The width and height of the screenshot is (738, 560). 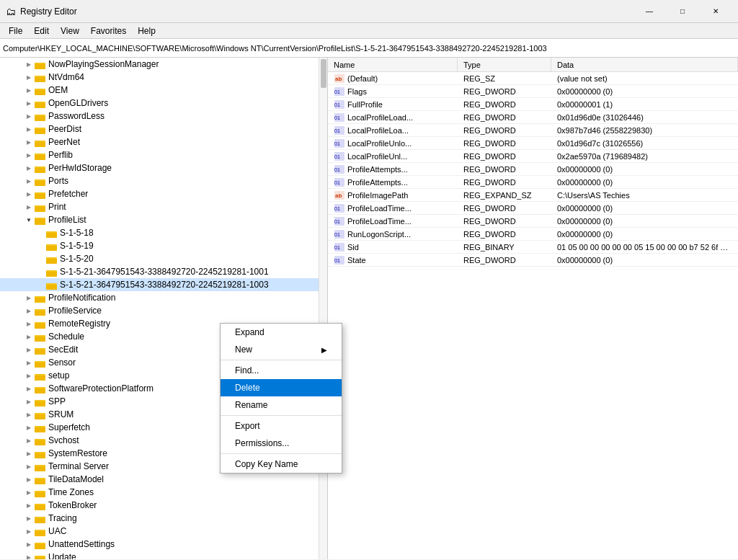 I want to click on ctx-item-export: Export, so click(x=281, y=426).